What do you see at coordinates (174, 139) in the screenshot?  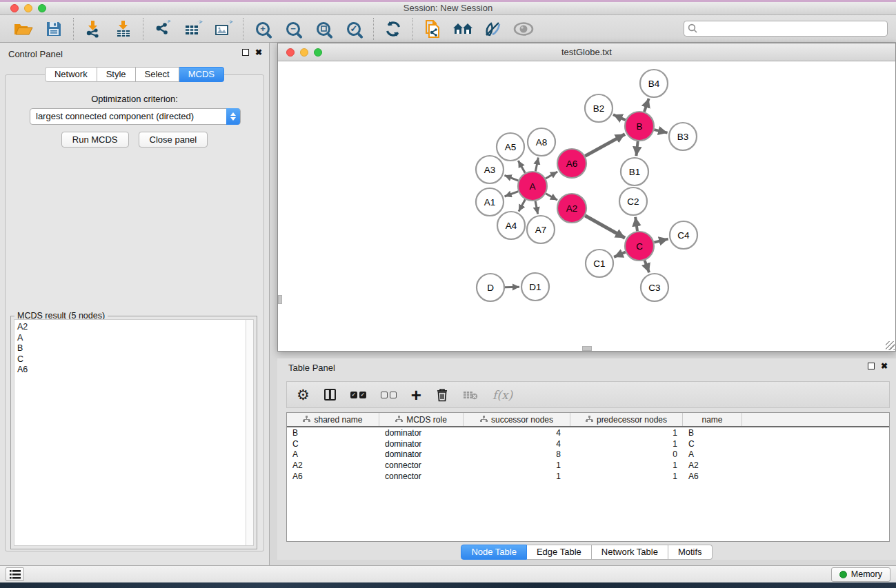 I see `close-panel-button: Close panel` at bounding box center [174, 139].